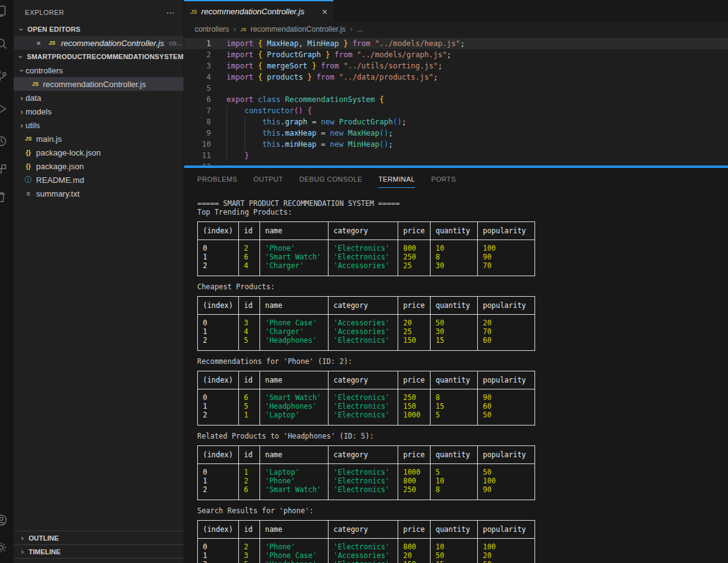  What do you see at coordinates (4, 76) in the screenshot?
I see `source-control-icon` at bounding box center [4, 76].